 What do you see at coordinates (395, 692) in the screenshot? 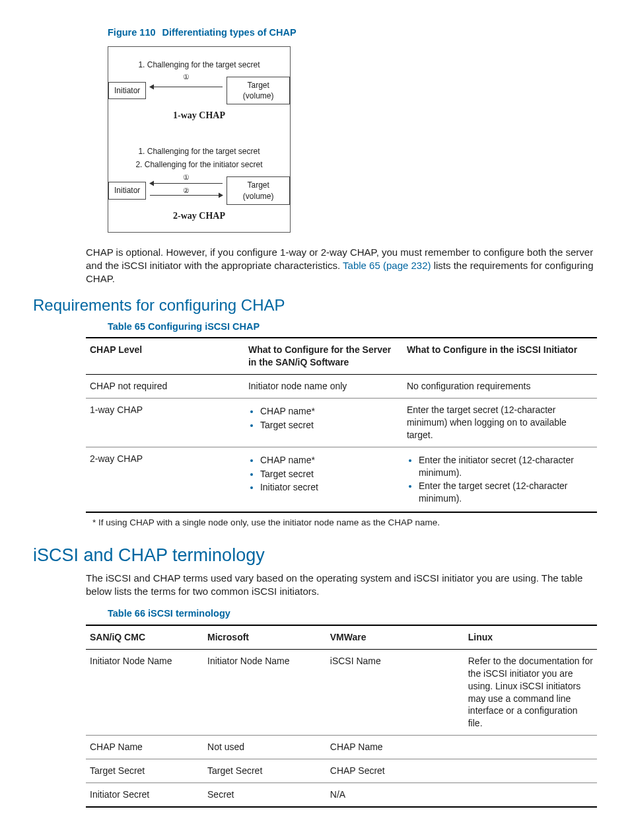
I see `cell: iSCSI Name` at bounding box center [395, 692].